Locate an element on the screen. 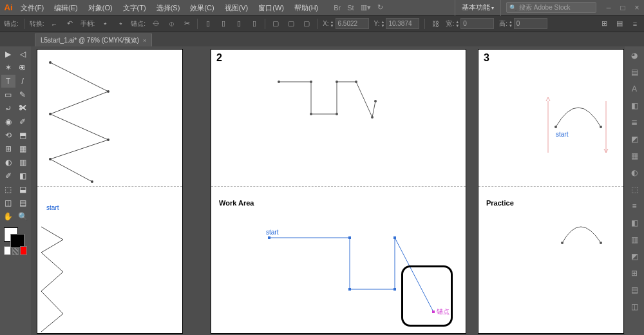  valign-1-icon: ▢ is located at coordinates (276, 24).